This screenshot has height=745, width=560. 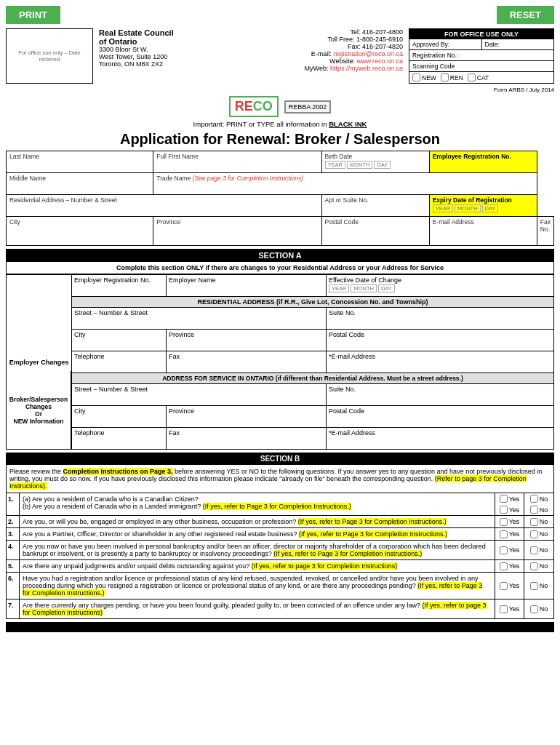 I want to click on effective-date-fields: YEAR MONTH DAY, so click(x=440, y=288).